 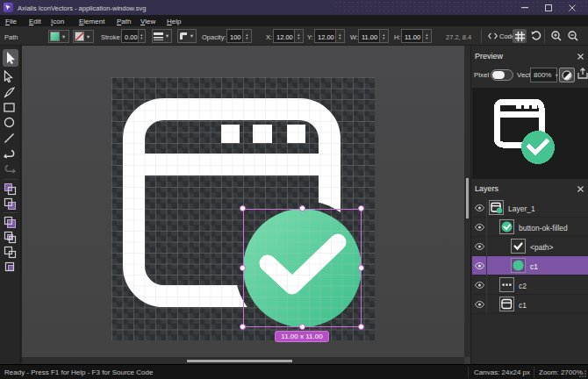 What do you see at coordinates (59, 37) in the screenshot?
I see `fill-color-picker: ▼` at bounding box center [59, 37].